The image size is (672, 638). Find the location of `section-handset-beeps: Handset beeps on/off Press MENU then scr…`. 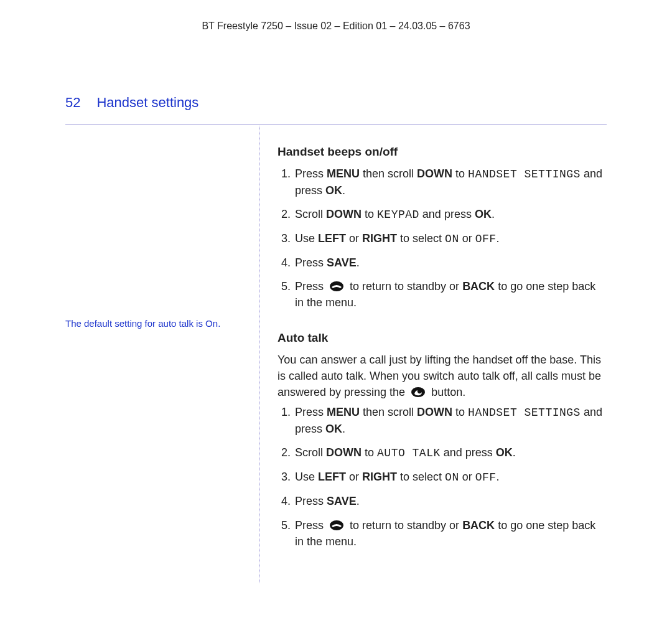

section-handset-beeps: Handset beeps on/off Press MENU then scr… is located at coordinates (442, 227).